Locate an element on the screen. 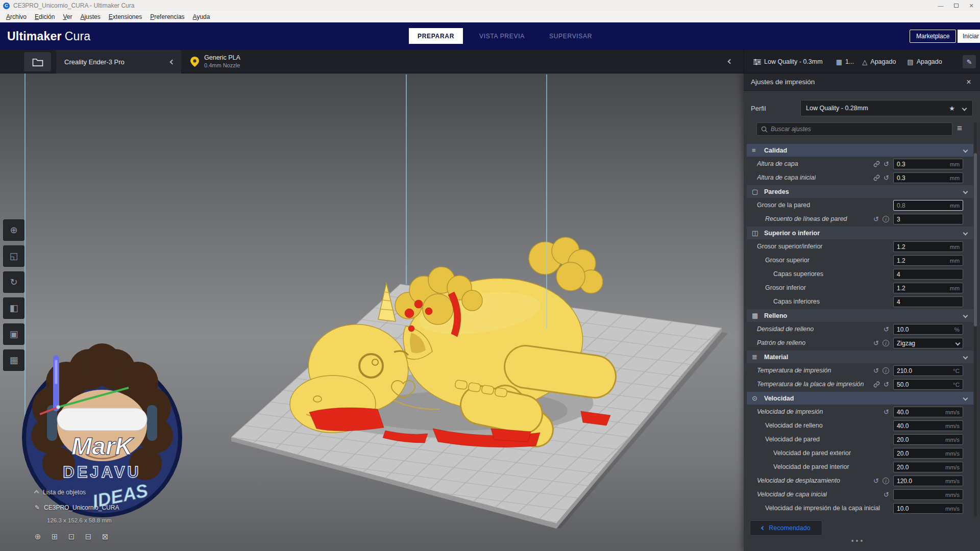 The width and height of the screenshot is (980, 551). search-input is located at coordinates (860, 129).